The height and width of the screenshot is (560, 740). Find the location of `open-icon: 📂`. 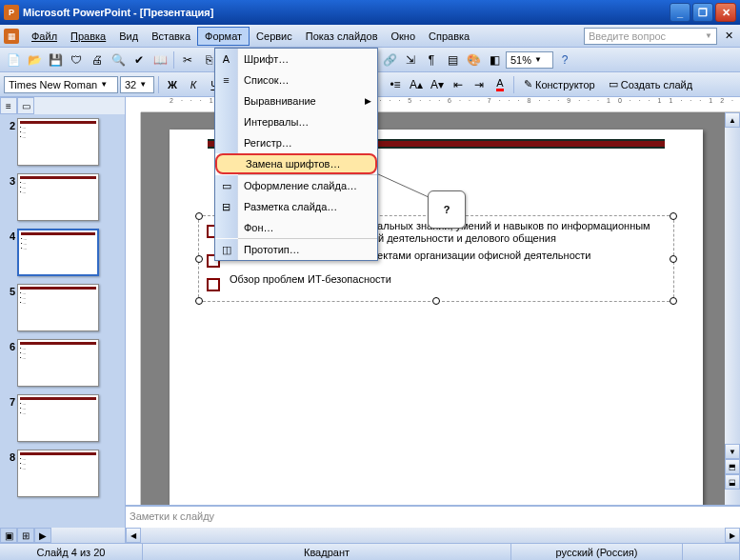

open-icon: 📂 is located at coordinates (34, 60).